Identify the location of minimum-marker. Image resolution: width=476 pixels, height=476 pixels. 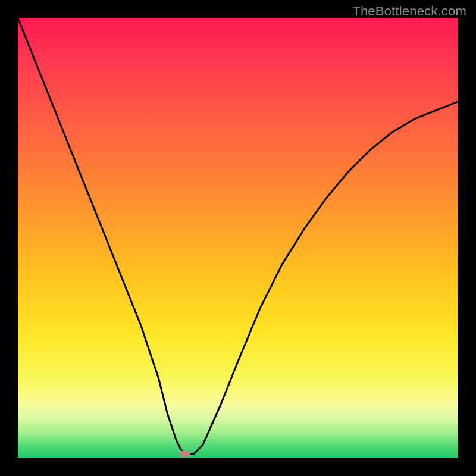
(185, 454).